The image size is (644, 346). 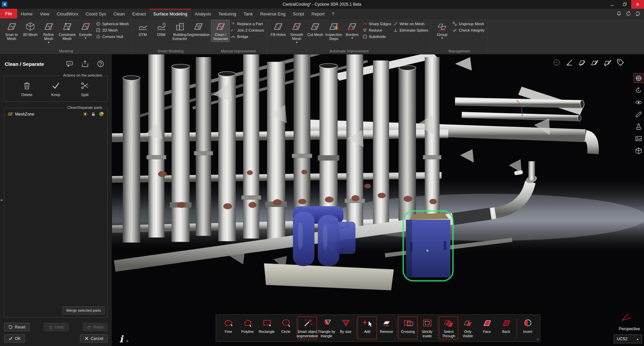 I want to click on measure-mesh-icon, so click(x=582, y=62).